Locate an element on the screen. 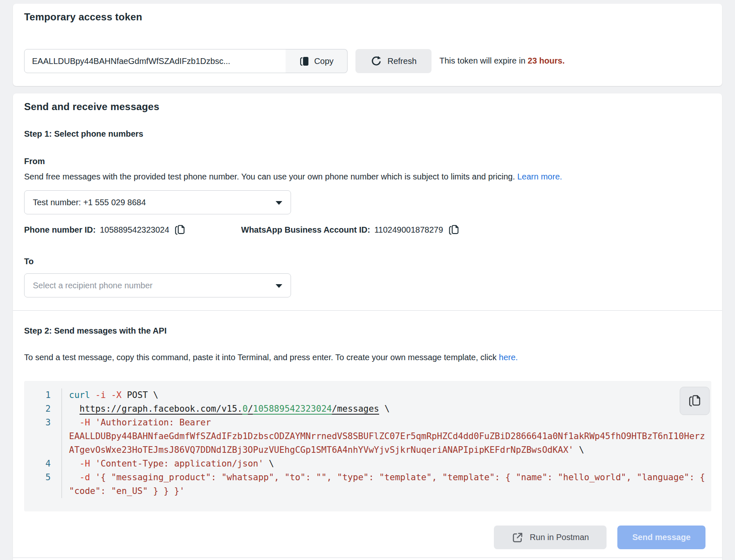 Image resolution: width=735 pixels, height=560 pixels. learn-more-link: Learn more. is located at coordinates (540, 177).